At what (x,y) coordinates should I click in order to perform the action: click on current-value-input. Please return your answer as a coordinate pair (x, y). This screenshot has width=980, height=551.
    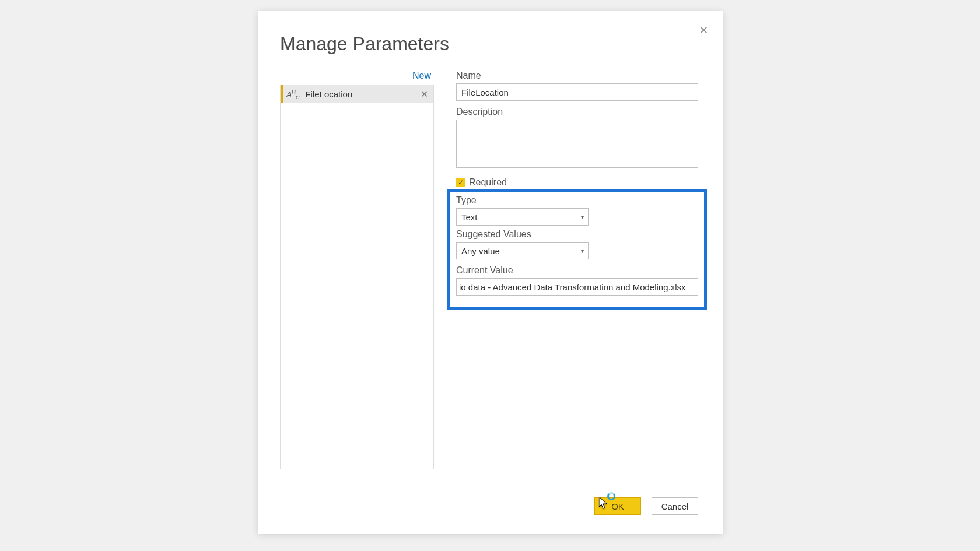
    Looking at the image, I should click on (578, 287).